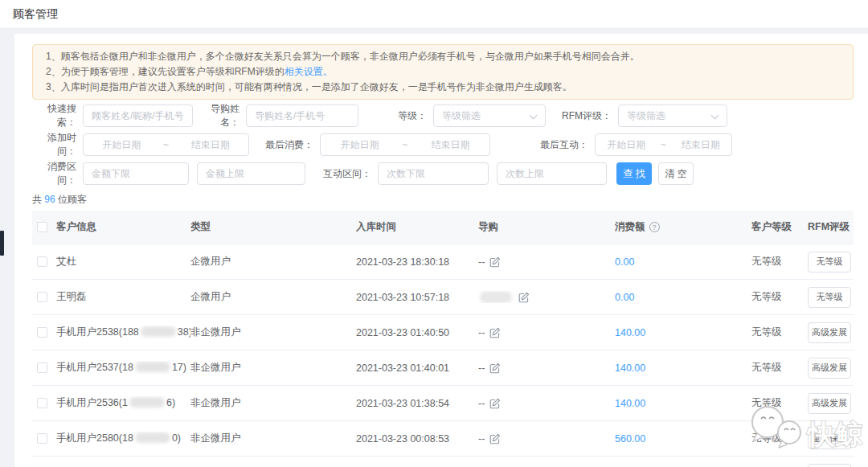  Describe the element at coordinates (251, 174) in the screenshot. I see `consume-max-input` at that location.